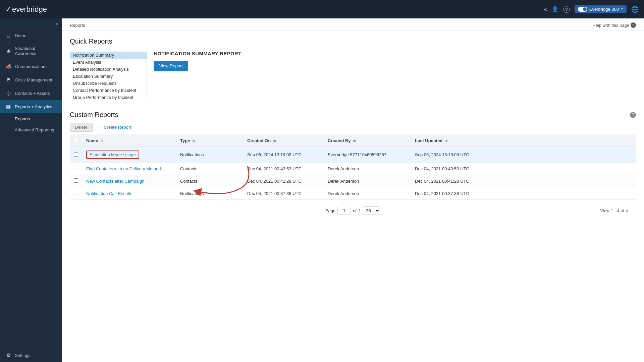 This screenshot has height=362, width=644. Describe the element at coordinates (94, 115) in the screenshot. I see `custom-reports-title: Custom Reports` at that location.